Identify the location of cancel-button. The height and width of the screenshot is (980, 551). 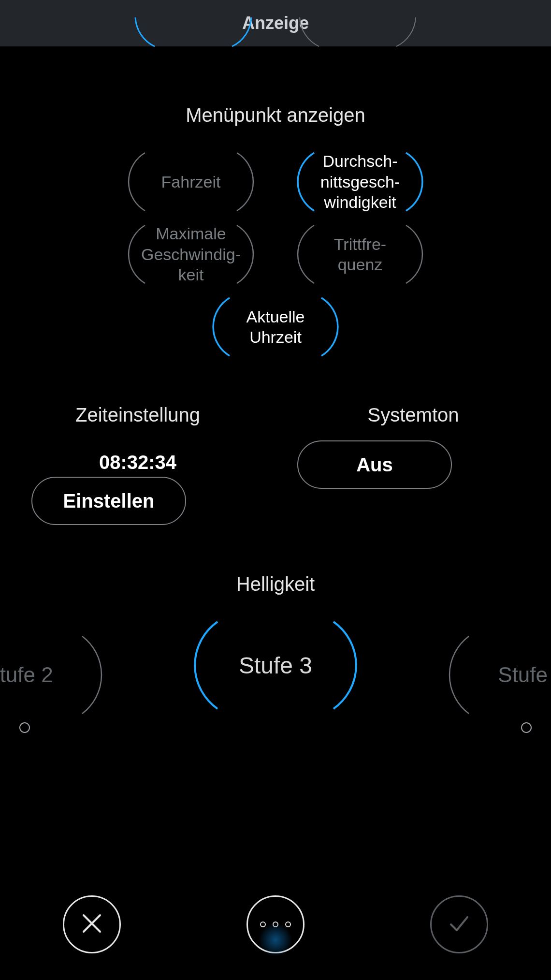
(92, 924).